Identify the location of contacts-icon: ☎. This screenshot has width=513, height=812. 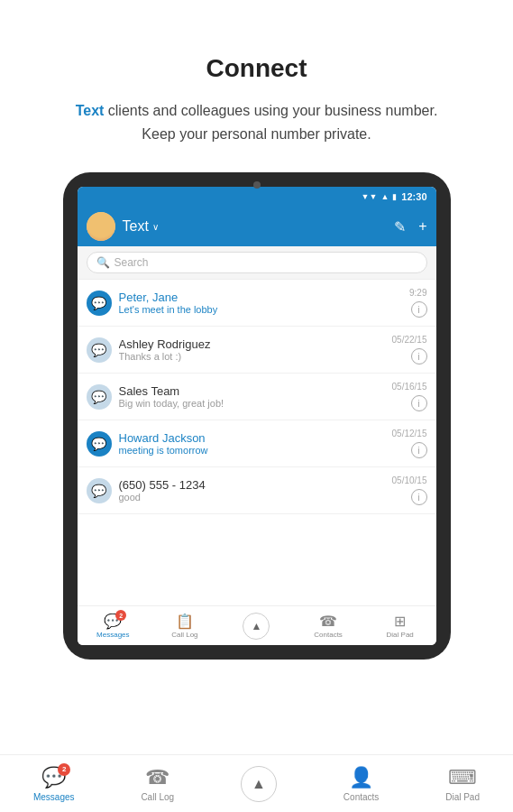
(328, 621).